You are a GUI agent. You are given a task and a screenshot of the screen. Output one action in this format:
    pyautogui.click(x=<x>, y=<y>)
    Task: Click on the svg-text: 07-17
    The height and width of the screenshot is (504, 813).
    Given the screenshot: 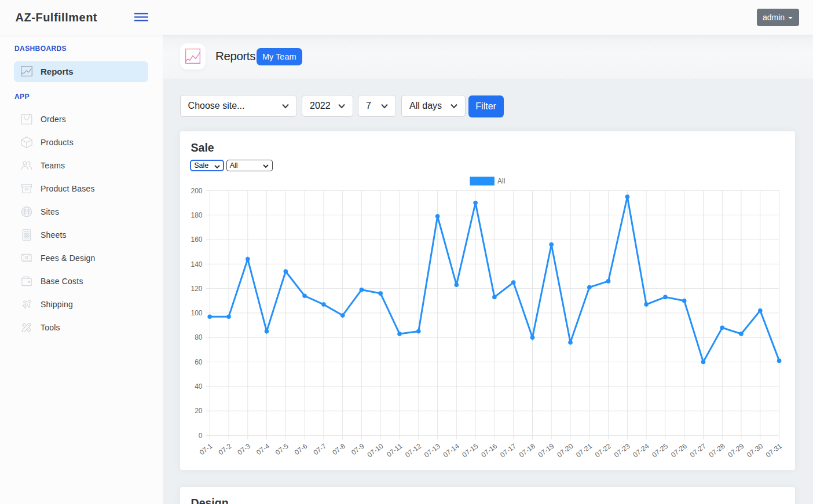 What is the action you would take?
    pyautogui.click(x=508, y=450)
    